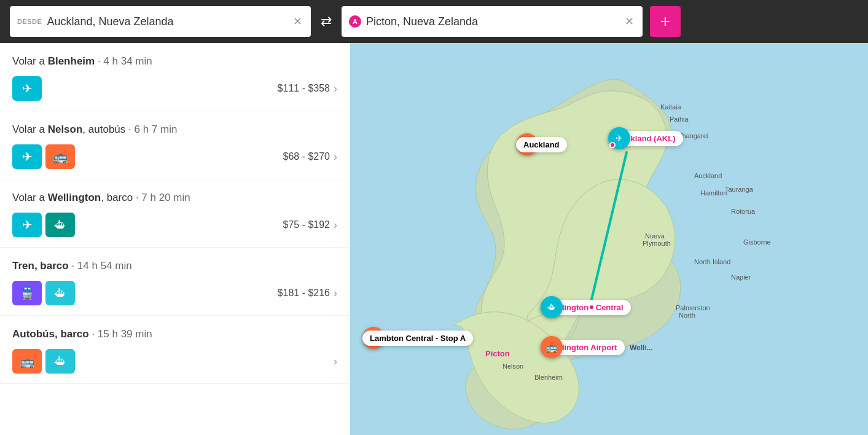 This screenshot has width=868, height=435. What do you see at coordinates (641, 348) in the screenshot?
I see `svg-text: Welli...` at bounding box center [641, 348].